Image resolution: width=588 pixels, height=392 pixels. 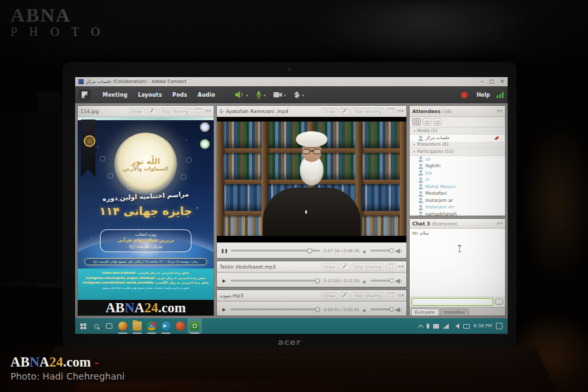 What do you see at coordinates (253, 111) in the screenshot?
I see `pod-title: S- Ayatollah Ramezani .mp4` at bounding box center [253, 111].